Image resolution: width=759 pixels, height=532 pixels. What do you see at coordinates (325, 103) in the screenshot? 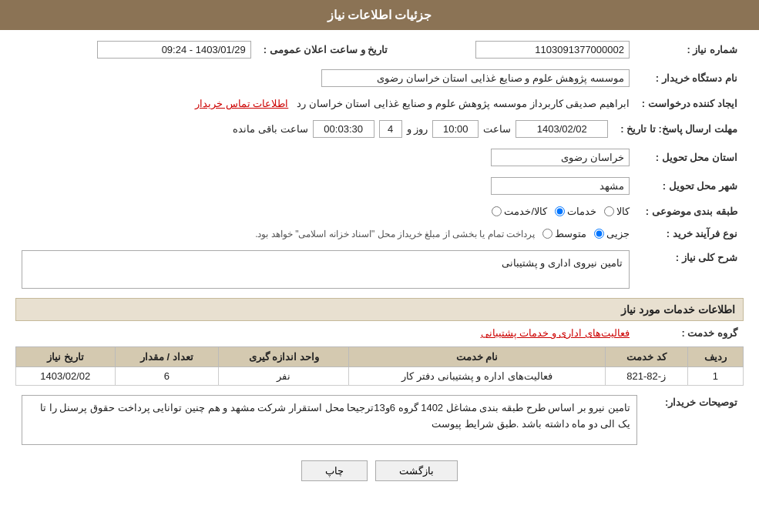
I see `ijad-konande-value: ابراهیم صدیقی کاربرداز موسسه پژوهش علوم …` at bounding box center [325, 103].